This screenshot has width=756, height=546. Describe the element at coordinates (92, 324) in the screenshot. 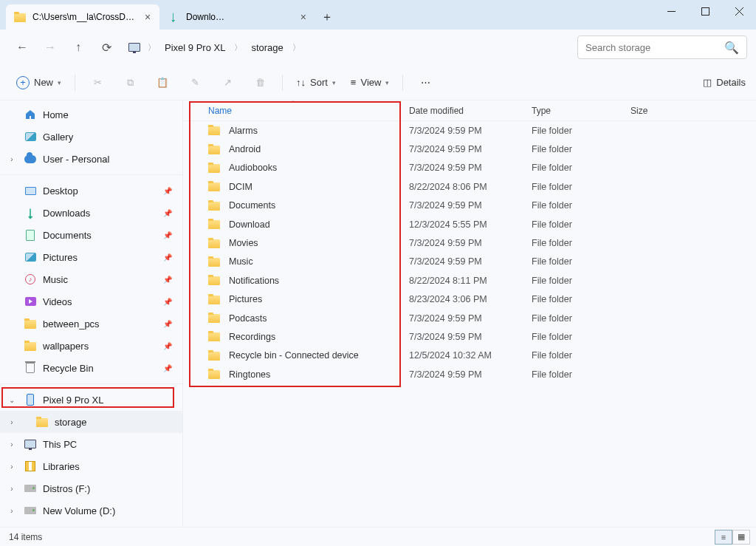

I see `sidebar-item-between-pcs: between_pcs📌` at that location.